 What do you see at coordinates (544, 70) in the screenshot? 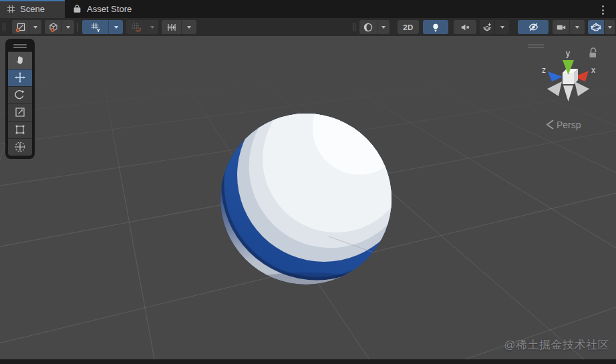
I see `z-axis-label: z` at bounding box center [544, 70].